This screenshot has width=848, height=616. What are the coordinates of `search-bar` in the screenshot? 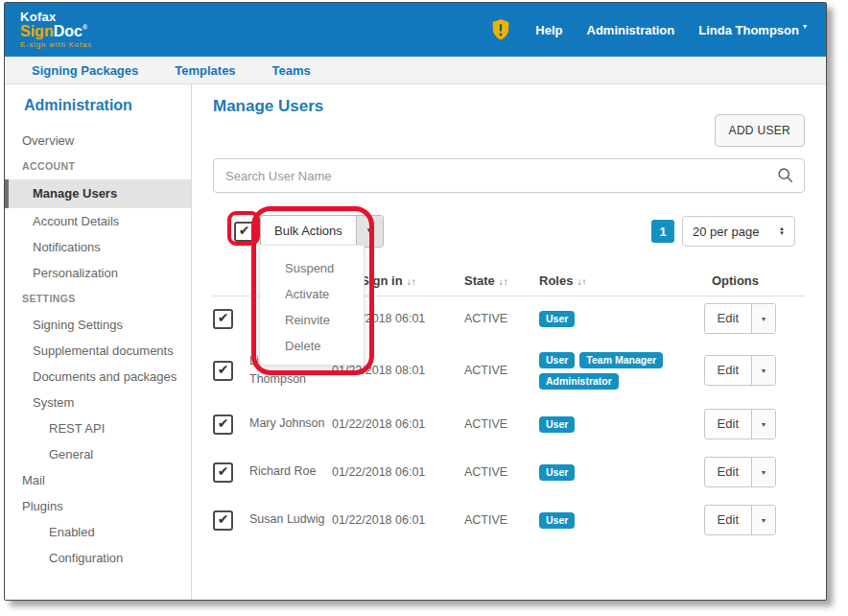 It's located at (508, 176).